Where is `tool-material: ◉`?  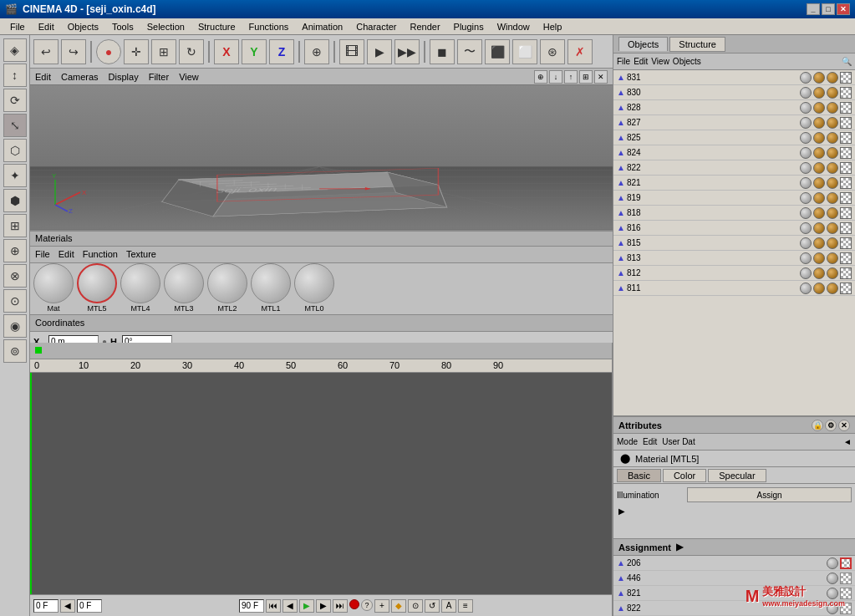
tool-material: ◉ is located at coordinates (15, 326).